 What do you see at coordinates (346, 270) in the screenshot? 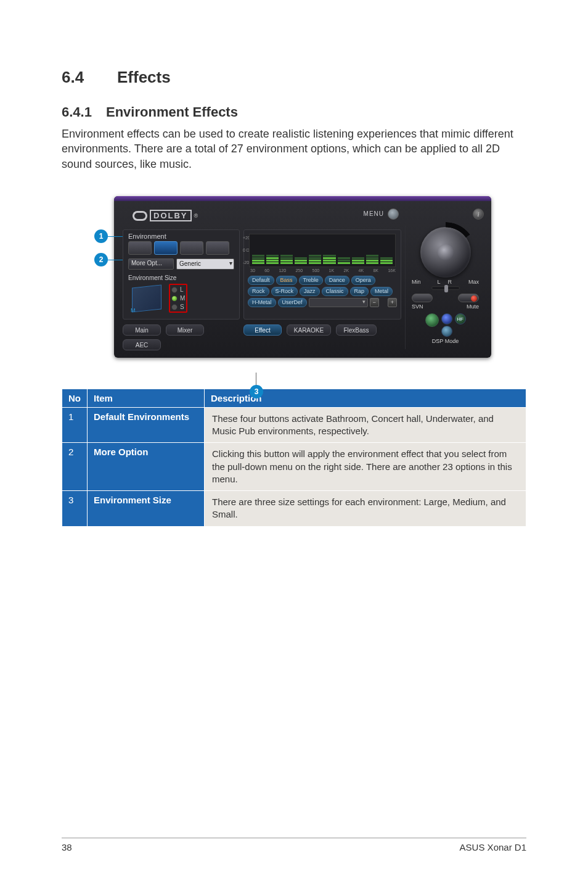
I see `eq-xlabel: 2K` at bounding box center [346, 270].